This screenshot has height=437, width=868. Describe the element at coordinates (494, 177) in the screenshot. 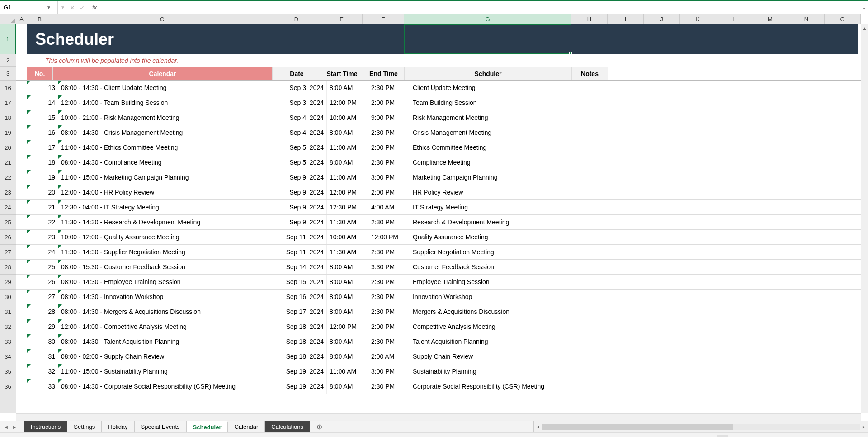

I see `cell-sch: Marketing Campaign Planning` at that location.